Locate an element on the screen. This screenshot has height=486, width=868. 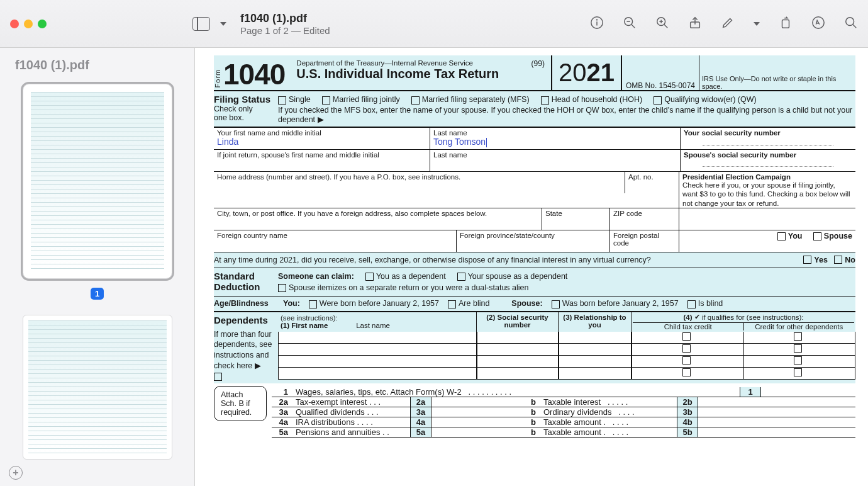
fullscreen-window-button is located at coordinates (42, 24).